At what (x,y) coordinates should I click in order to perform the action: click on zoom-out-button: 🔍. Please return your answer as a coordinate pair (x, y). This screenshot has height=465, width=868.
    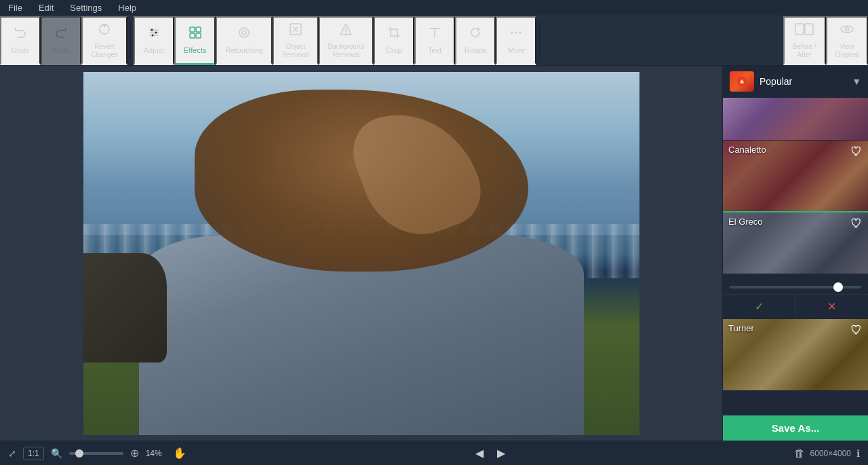
    Looking at the image, I should click on (57, 453).